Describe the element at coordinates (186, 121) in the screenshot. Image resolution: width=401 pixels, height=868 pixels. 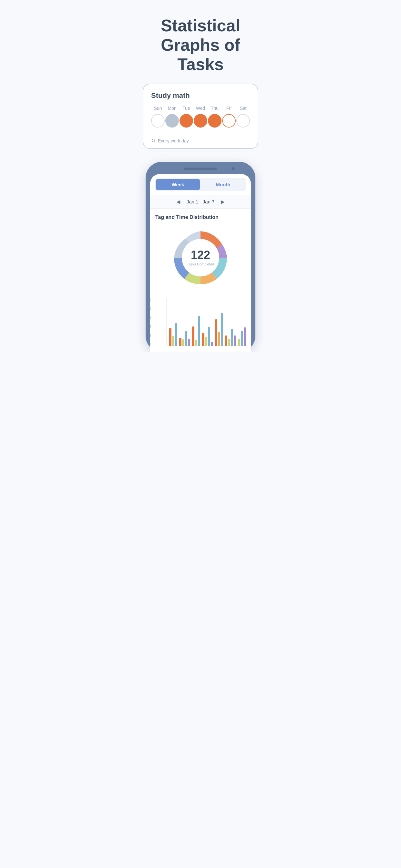
I see `day-circle-tue` at that location.